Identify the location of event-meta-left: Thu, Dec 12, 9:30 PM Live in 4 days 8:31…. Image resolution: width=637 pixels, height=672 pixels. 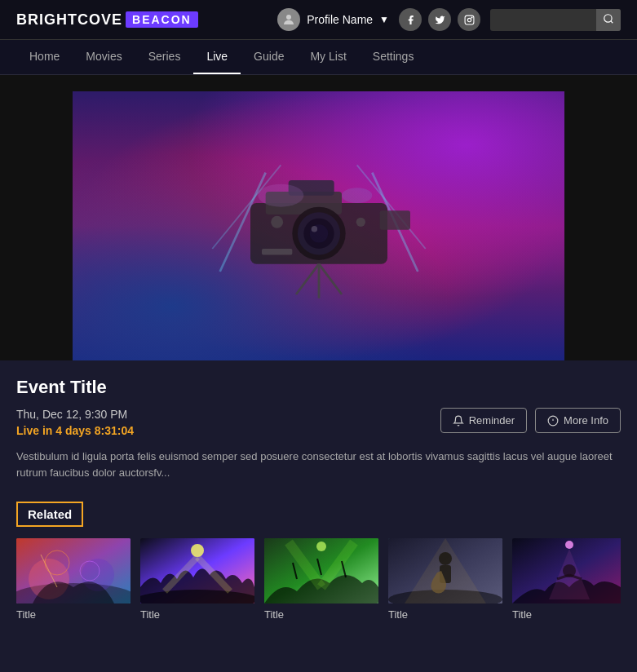
(75, 426).